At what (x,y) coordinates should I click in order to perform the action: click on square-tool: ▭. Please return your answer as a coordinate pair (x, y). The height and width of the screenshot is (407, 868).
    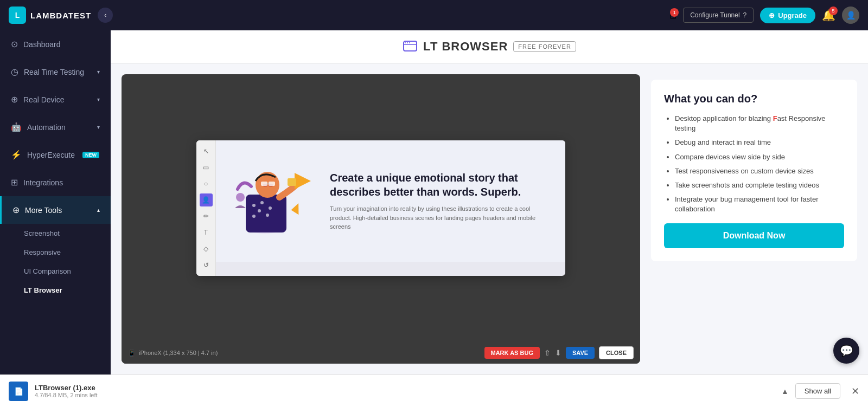
    Looking at the image, I should click on (206, 167).